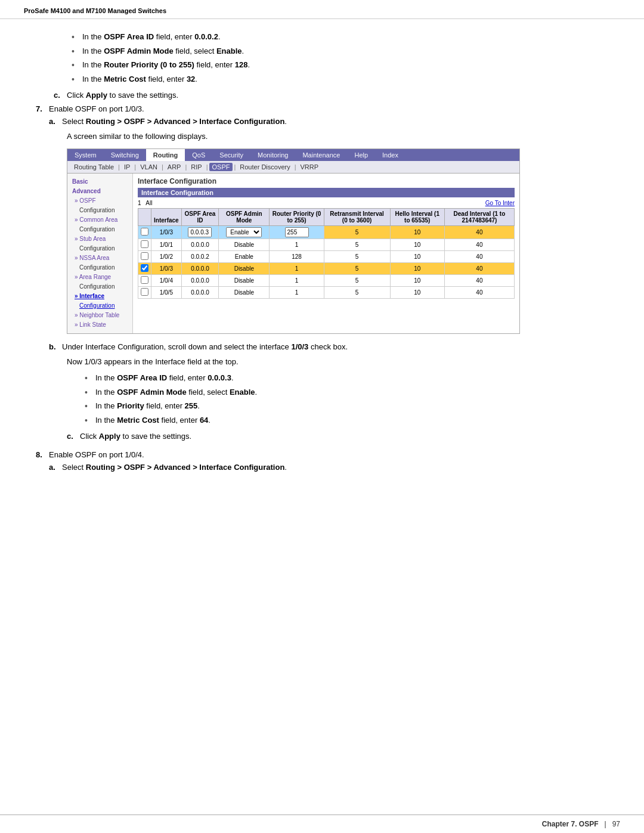  What do you see at coordinates (145, 217) in the screenshot?
I see `th-checkbox` at bounding box center [145, 217].